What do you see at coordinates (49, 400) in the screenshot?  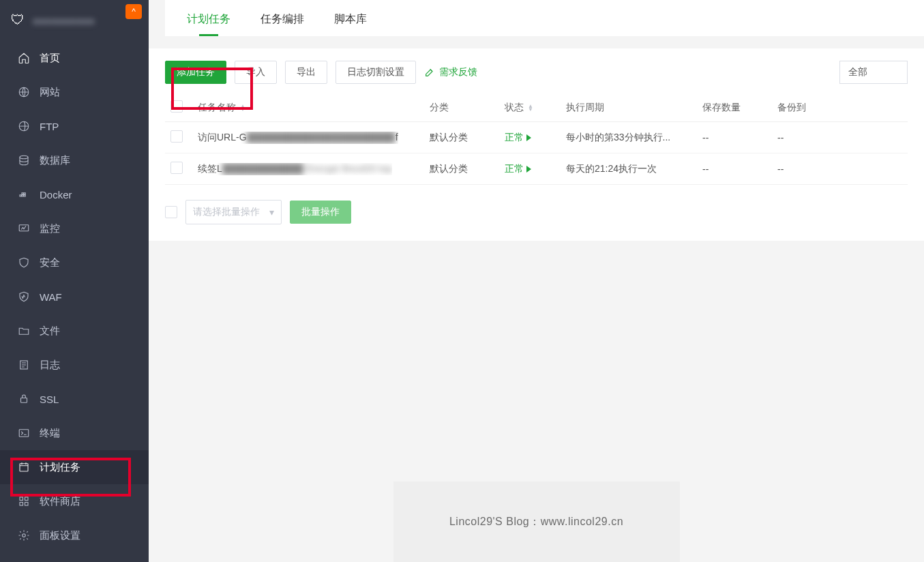 I see `sidebar-item-label: SSL` at bounding box center [49, 400].